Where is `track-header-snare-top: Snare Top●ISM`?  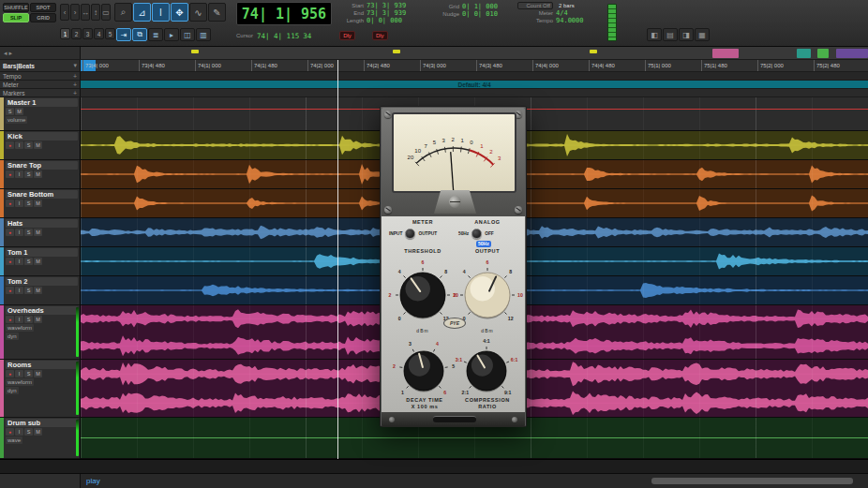
track-header-snare-top: Snare Top●ISM is located at coordinates (40, 174).